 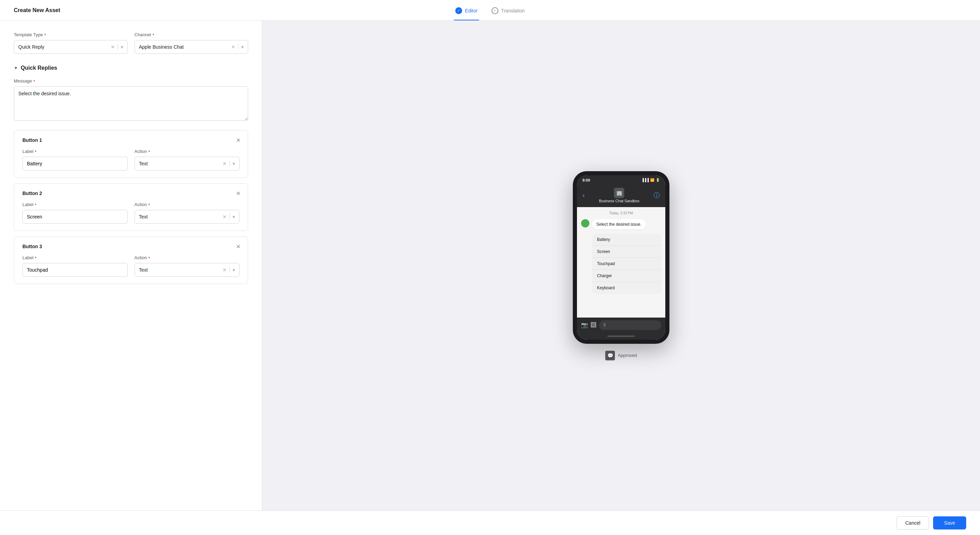 What do you see at coordinates (593, 325) in the screenshot?
I see `apps-icon: 🅰` at bounding box center [593, 325].